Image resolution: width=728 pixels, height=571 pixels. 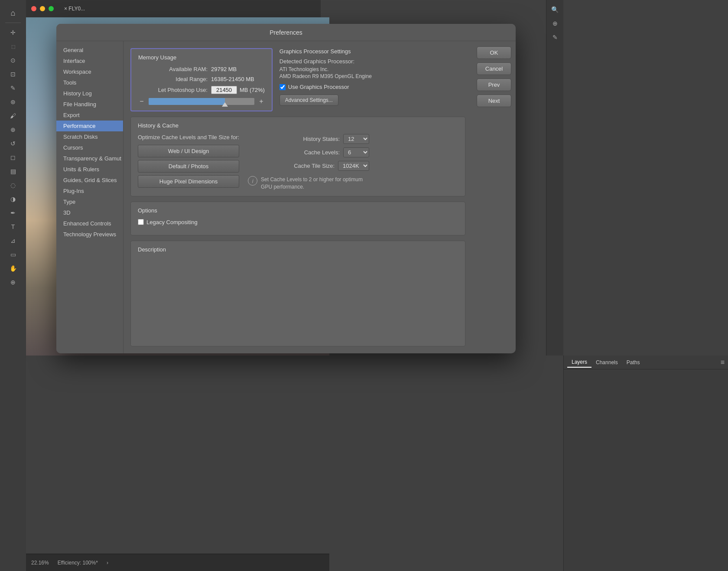 I want to click on ok-button: OK, so click(x=494, y=53).